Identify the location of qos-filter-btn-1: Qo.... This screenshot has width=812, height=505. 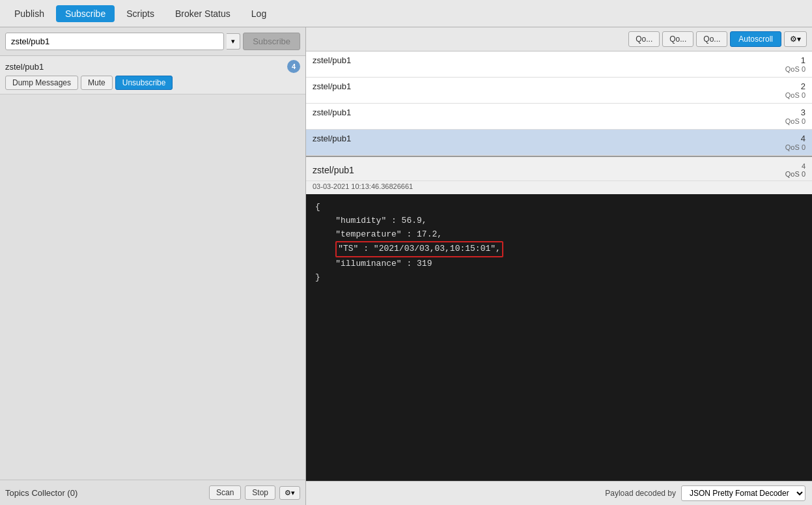
(644, 39).